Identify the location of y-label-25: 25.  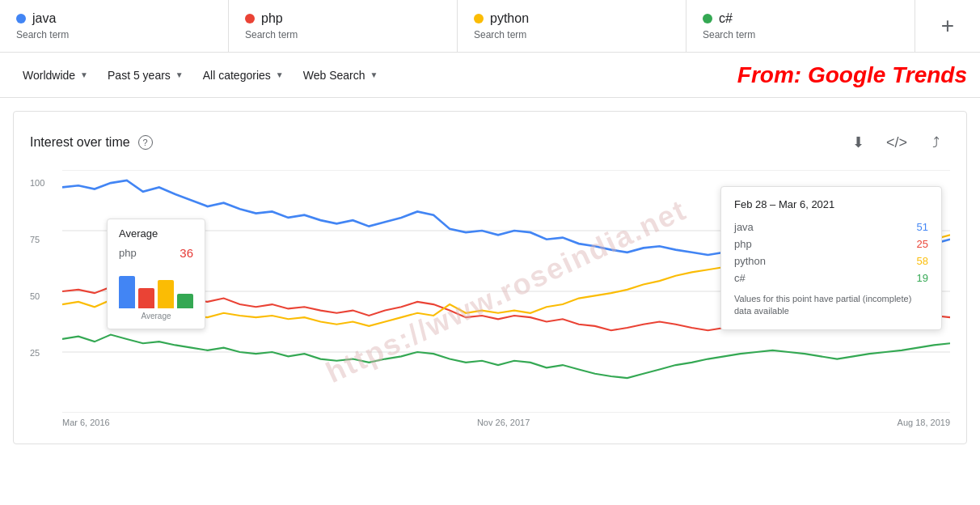
(46, 353).